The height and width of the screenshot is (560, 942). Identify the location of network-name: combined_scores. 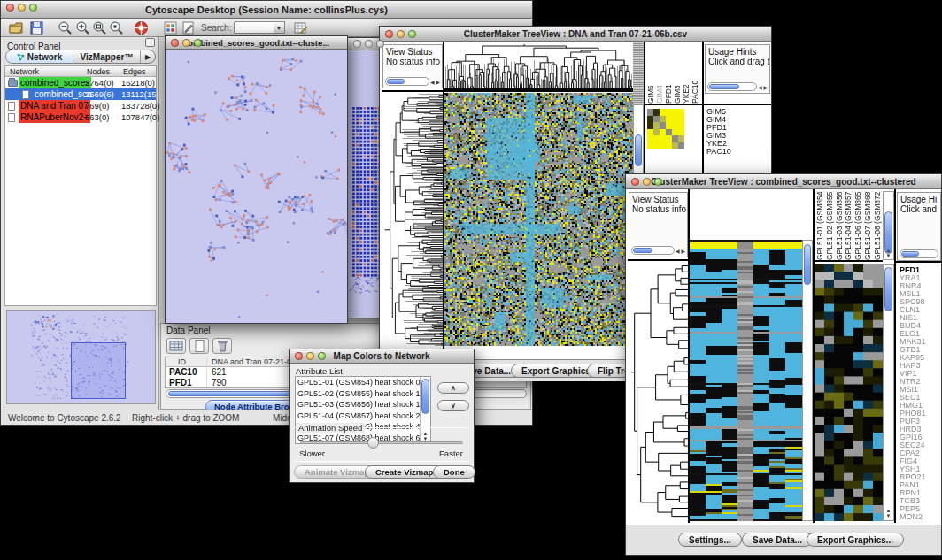
(55, 83).